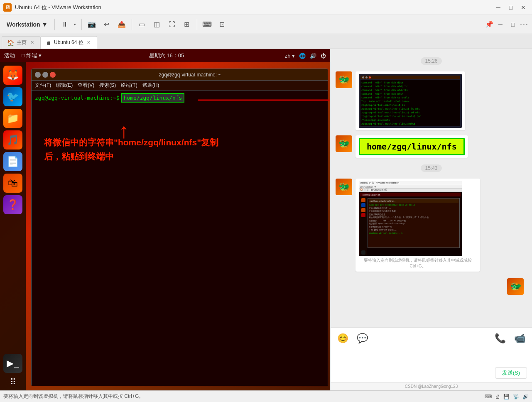 This screenshot has height=402, width=532. What do you see at coordinates (53, 75) in the screenshot?
I see `wm-close-button` at bounding box center [53, 75].